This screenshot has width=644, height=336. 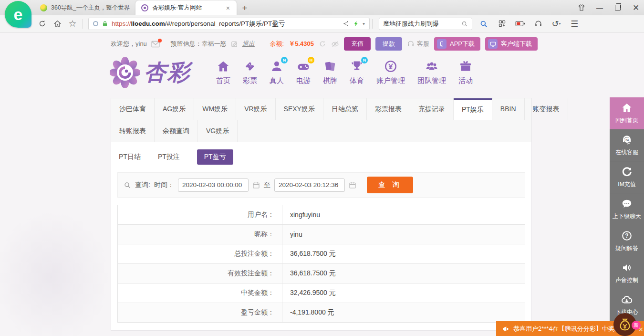 What do you see at coordinates (322, 157) in the screenshot?
I see `pt-subtabs: PT日结PT投注PT盈亏` at bounding box center [322, 157].